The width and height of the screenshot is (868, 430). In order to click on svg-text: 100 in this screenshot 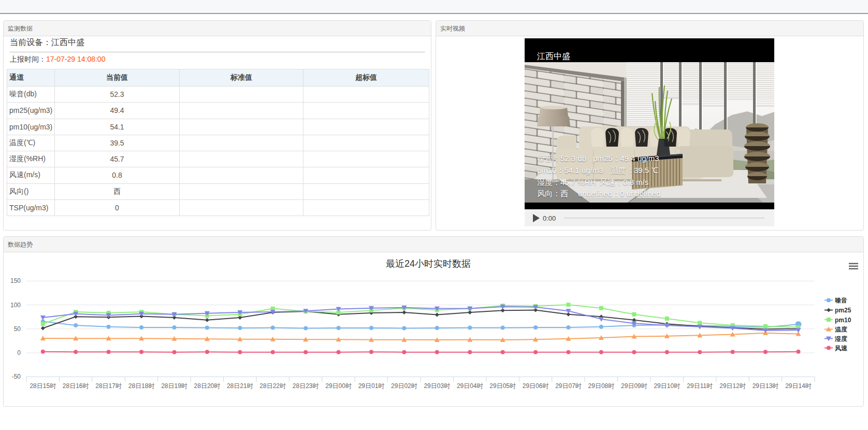, I will do `click(16, 305)`.